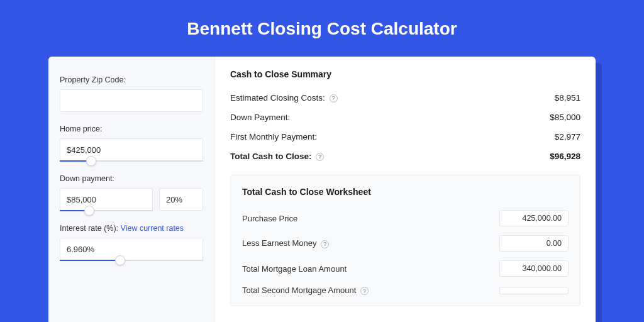  What do you see at coordinates (405, 117) in the screenshot?
I see `summary-row: Down Payment: $85,000` at bounding box center [405, 117].